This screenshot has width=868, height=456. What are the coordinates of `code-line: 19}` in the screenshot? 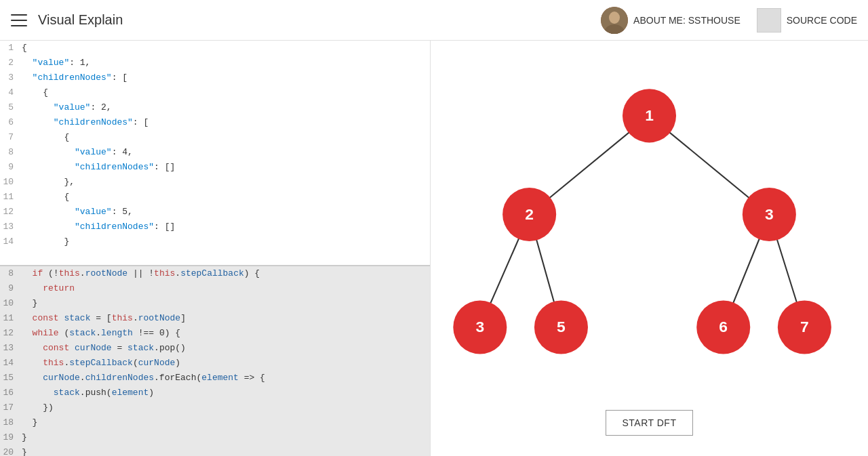 It's located at (215, 438).